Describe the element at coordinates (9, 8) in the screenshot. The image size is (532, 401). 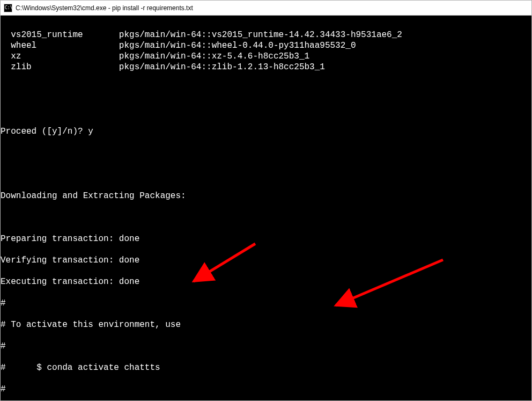
I see `svg-text: C:\` at that location.